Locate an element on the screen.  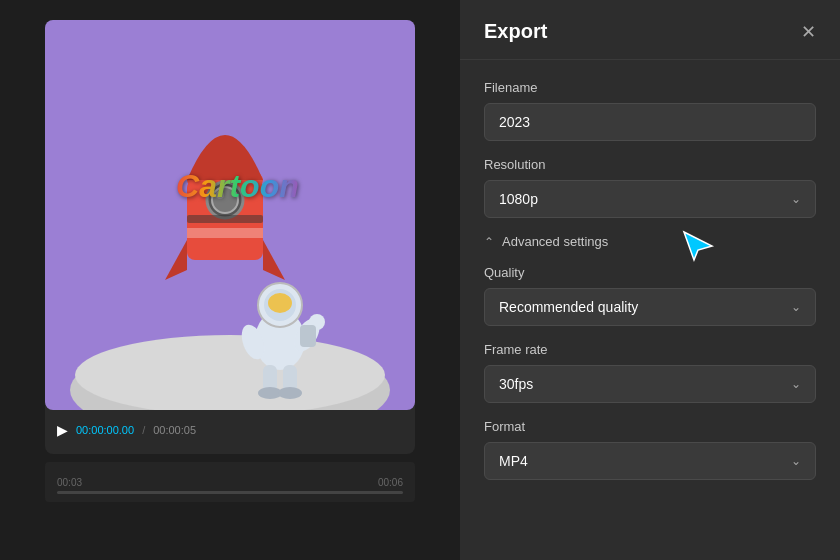
quality-group: Quality Recommended quality ⌄ is located at coordinates (650, 296).